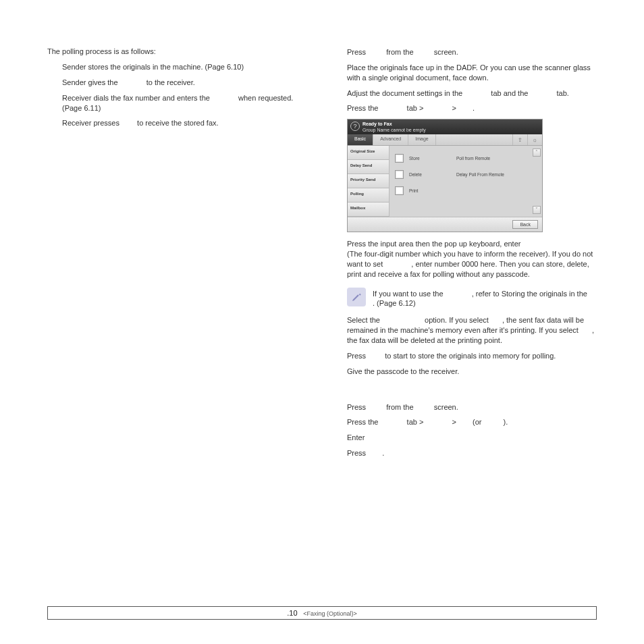 The width and height of the screenshot is (644, 644). Describe the element at coordinates (470, 356) in the screenshot. I see `txt: to start to store the originals into mem…` at that location.